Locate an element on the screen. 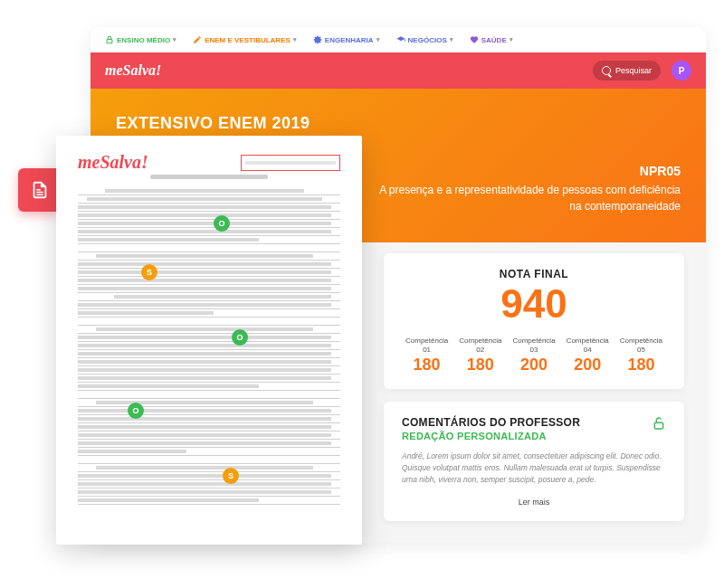 The width and height of the screenshot is (724, 588). nav-label: NEGÓCIOS is located at coordinates (427, 40).